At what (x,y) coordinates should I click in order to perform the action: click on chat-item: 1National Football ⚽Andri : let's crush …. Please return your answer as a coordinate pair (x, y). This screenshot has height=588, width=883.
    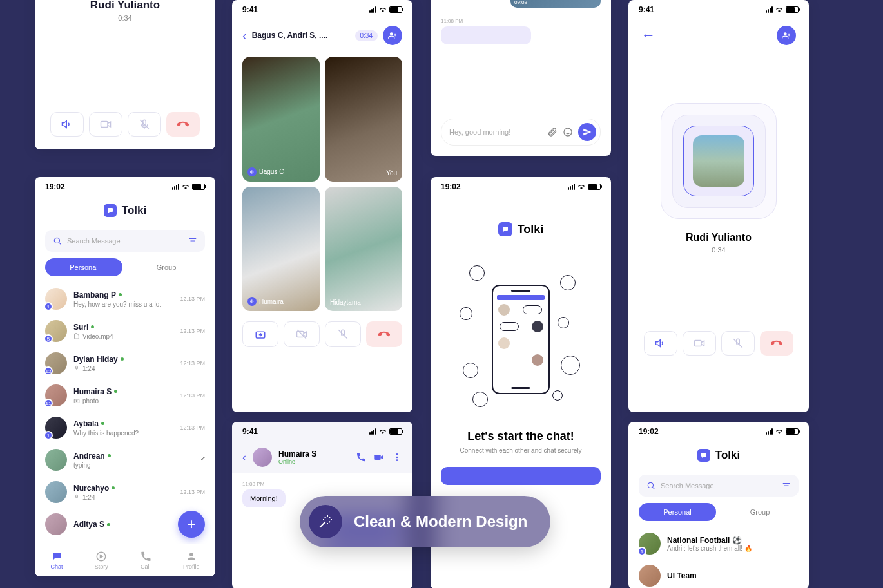
    Looking at the image, I should click on (719, 544).